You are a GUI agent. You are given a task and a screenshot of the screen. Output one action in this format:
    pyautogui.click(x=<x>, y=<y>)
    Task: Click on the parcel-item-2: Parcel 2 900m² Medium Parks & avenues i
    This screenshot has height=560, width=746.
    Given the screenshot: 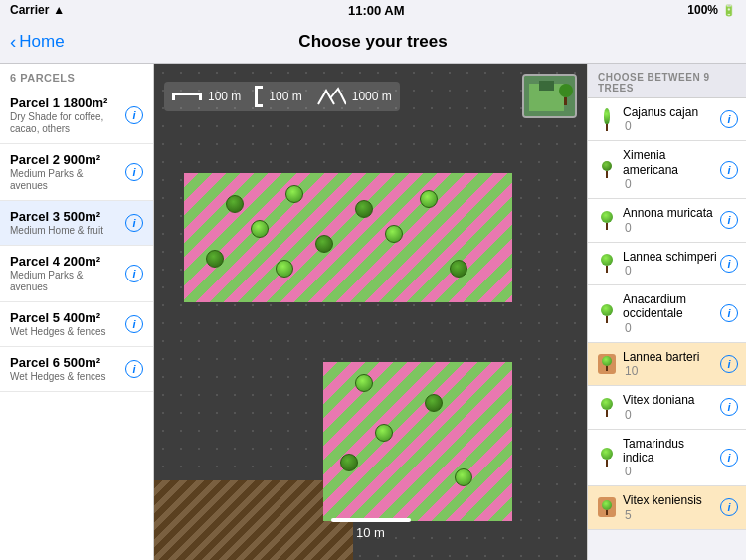 What is the action you would take?
    pyautogui.click(x=77, y=173)
    